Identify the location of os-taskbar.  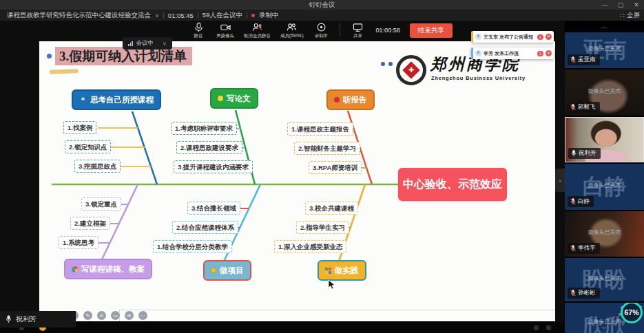
(282, 327).